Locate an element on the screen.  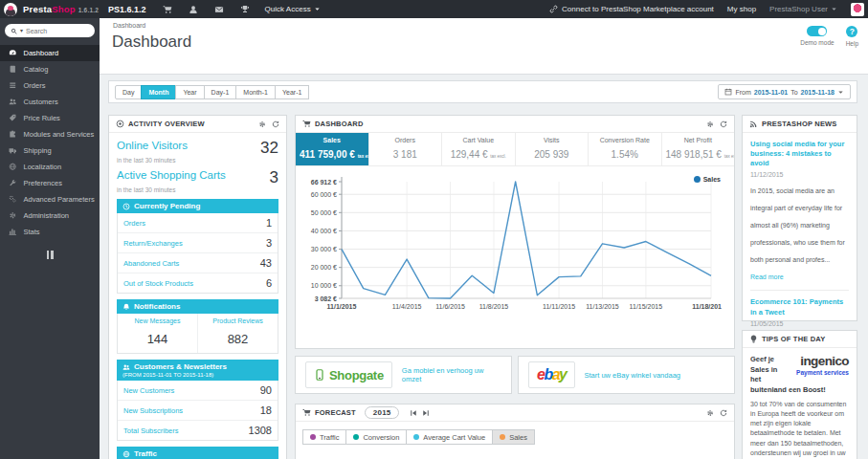
chart-legend: Sales is located at coordinates (707, 180).